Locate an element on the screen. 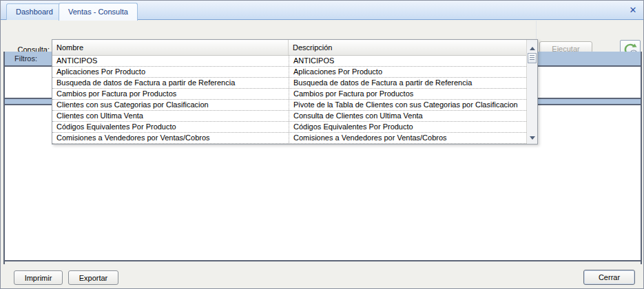 The width and height of the screenshot is (644, 289). dropdown-row: Clientes con sus Categorias por Clasific… is located at coordinates (289, 105).